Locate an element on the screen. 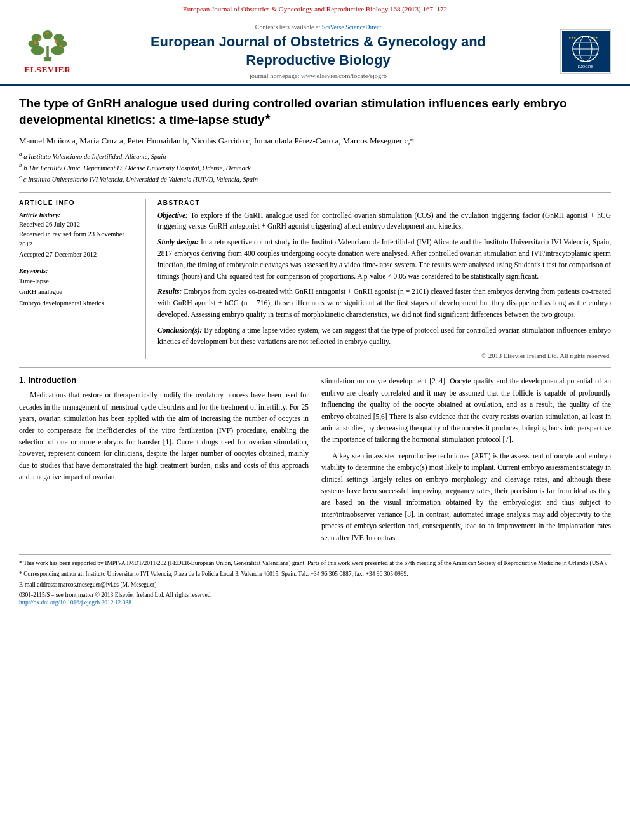 The image size is (630, 840). issn-line: 0301-2115/$ – see front matter © 2013 El… is located at coordinates (315, 595).